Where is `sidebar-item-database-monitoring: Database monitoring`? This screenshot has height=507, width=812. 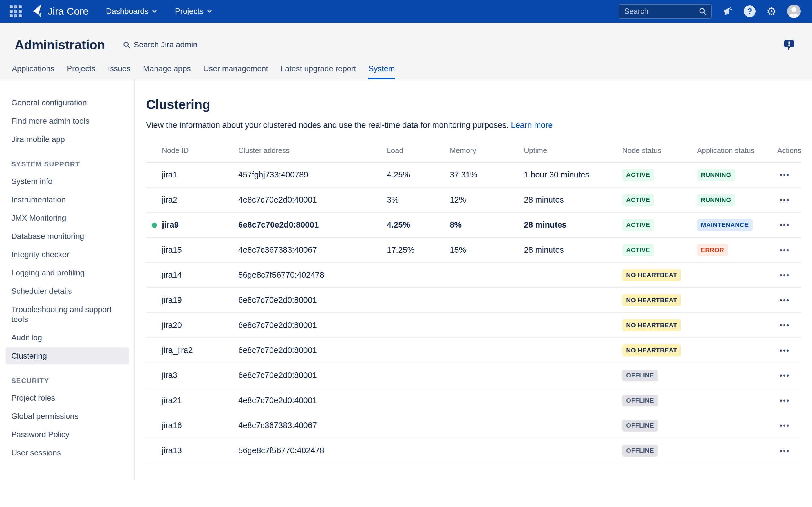
sidebar-item-database-monitoring: Database monitoring is located at coordinates (67, 236).